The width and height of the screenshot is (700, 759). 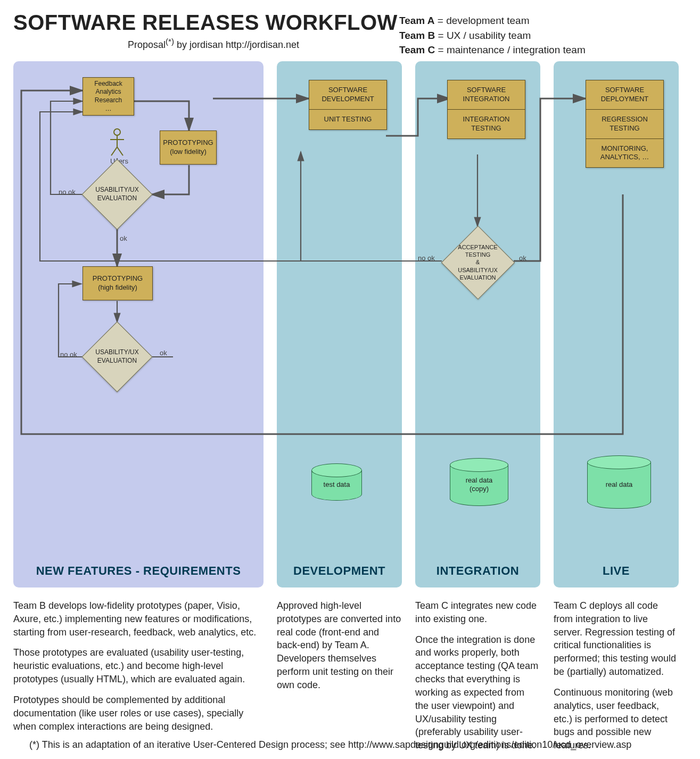 I want to click on lane2-title: DEVELOPMENT, so click(x=340, y=571).